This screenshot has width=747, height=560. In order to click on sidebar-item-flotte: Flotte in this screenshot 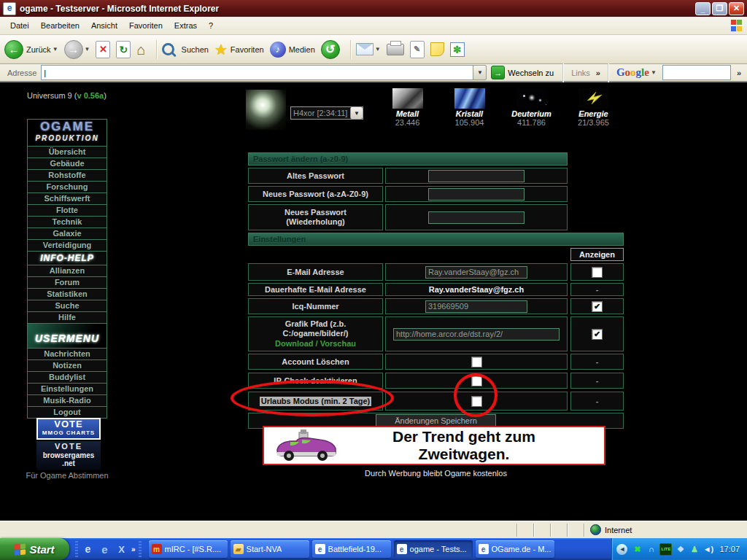, I will do `click(67, 210)`.